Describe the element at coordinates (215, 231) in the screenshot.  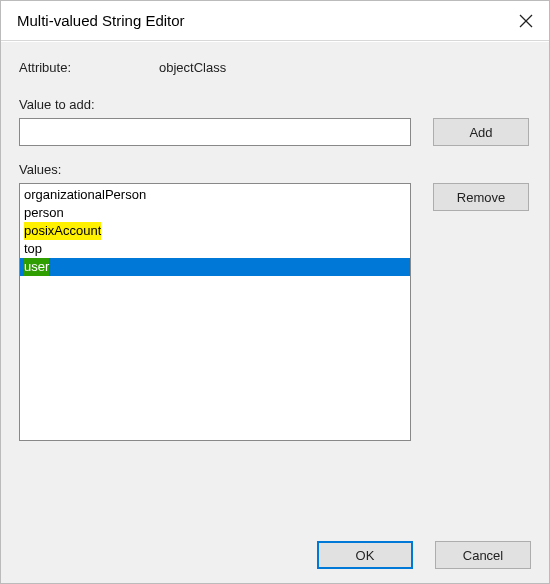
I see `list-item: posixAccount` at that location.